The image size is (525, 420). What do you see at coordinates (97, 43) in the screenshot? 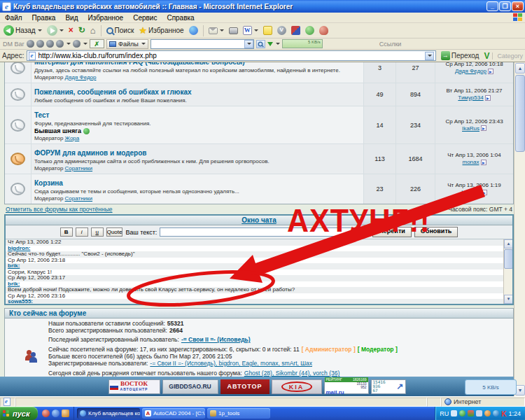
I see `dm-drop-basket: ✗` at bounding box center [97, 43].